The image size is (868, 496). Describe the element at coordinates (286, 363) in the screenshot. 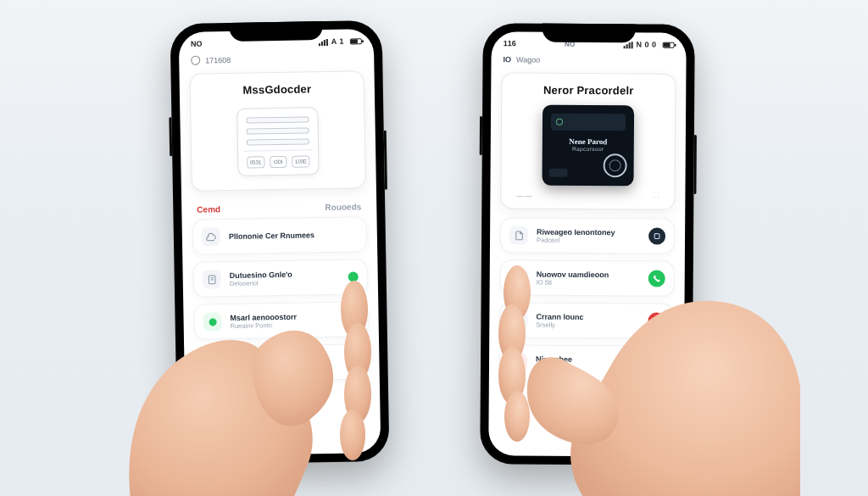

I see `list-item-text: Crecedorer Grcuebin` at that location.